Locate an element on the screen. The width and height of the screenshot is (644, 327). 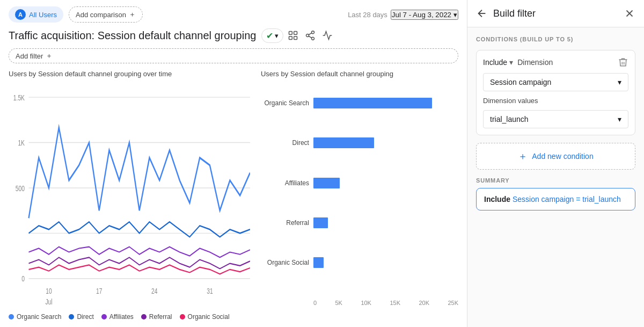
include-label: Include is located at coordinates (495, 62).